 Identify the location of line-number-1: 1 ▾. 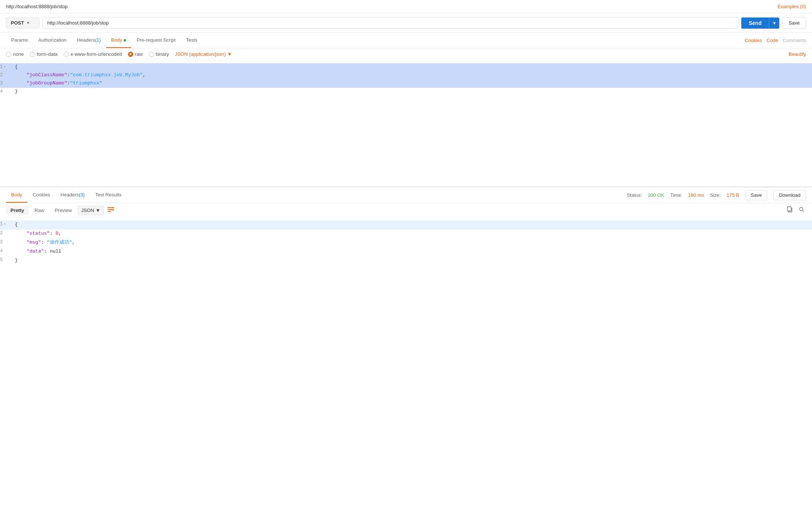
(7, 67).